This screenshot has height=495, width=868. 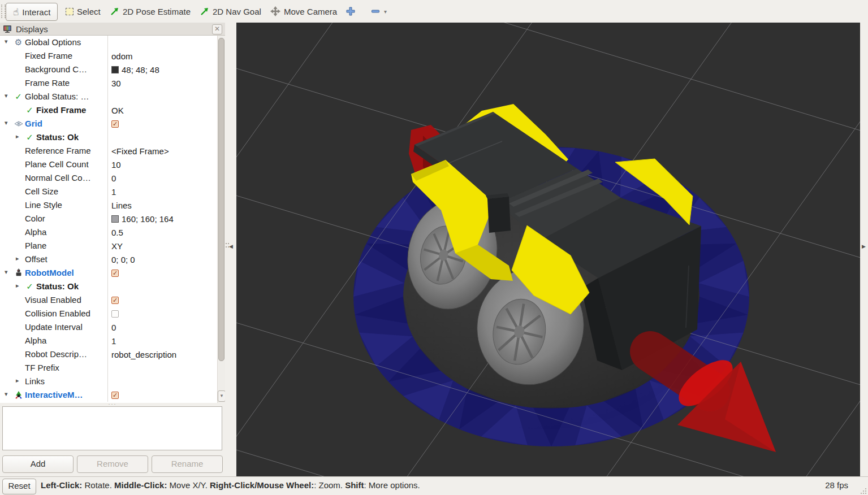 I want to click on toolbar-overflow-button: ▾, so click(x=386, y=11).